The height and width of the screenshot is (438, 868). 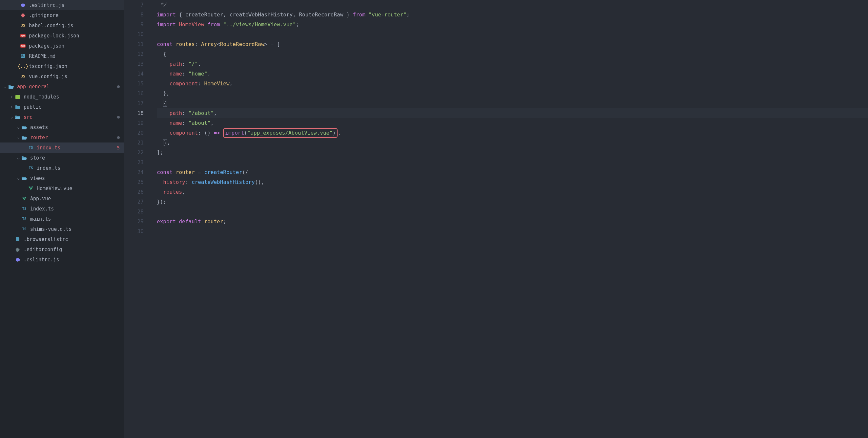 I want to click on line-number: 15, so click(x=134, y=84).